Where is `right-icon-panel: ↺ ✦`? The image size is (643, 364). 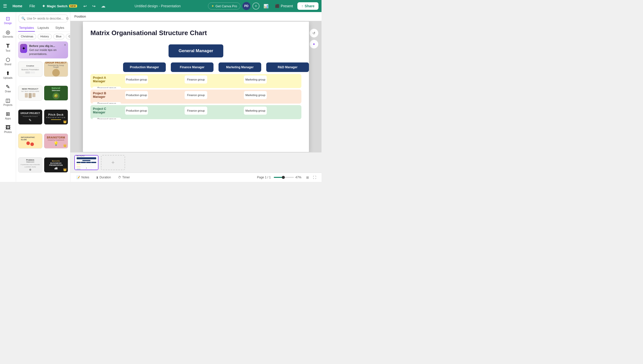 right-icon-panel: ↺ ✦ is located at coordinates (314, 39).